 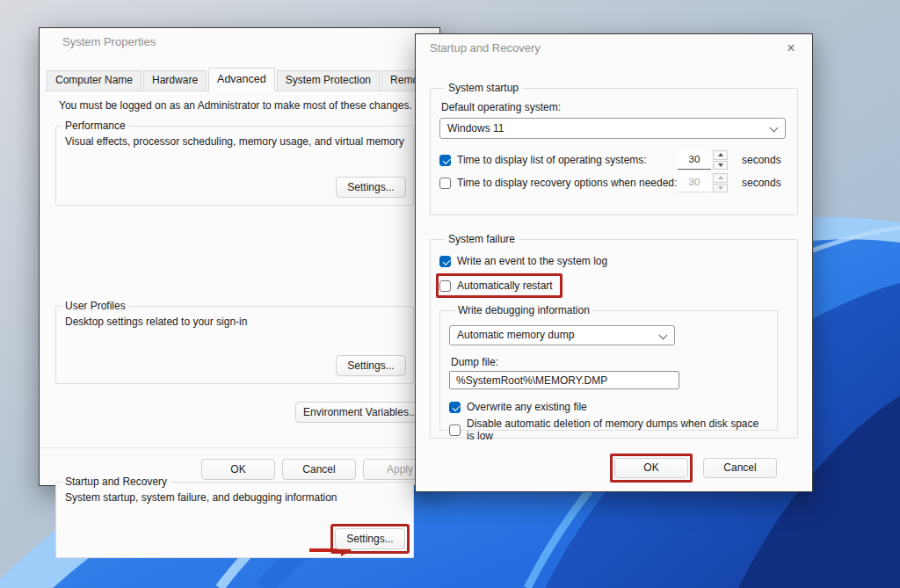 I want to click on os-list-time-checkbox, so click(x=445, y=160).